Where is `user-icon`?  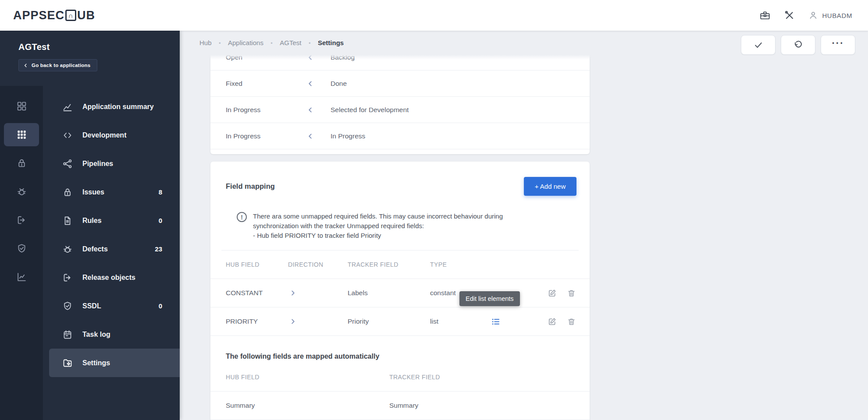
user-icon is located at coordinates (813, 15).